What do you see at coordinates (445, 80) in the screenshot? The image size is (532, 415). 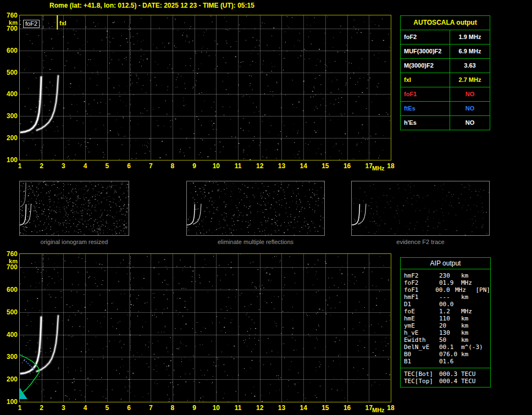 I see `autoscala-row-fxI: fxI2.7 MHz` at bounding box center [445, 80].